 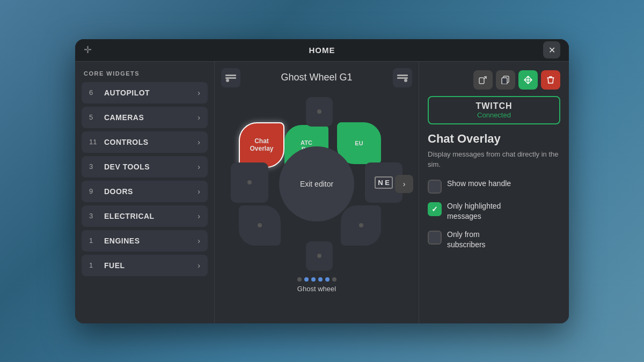 What do you see at coordinates (145, 93) in the screenshot?
I see `sidebar-item-autopilot: 6 AUTOPILOT ›` at bounding box center [145, 93].